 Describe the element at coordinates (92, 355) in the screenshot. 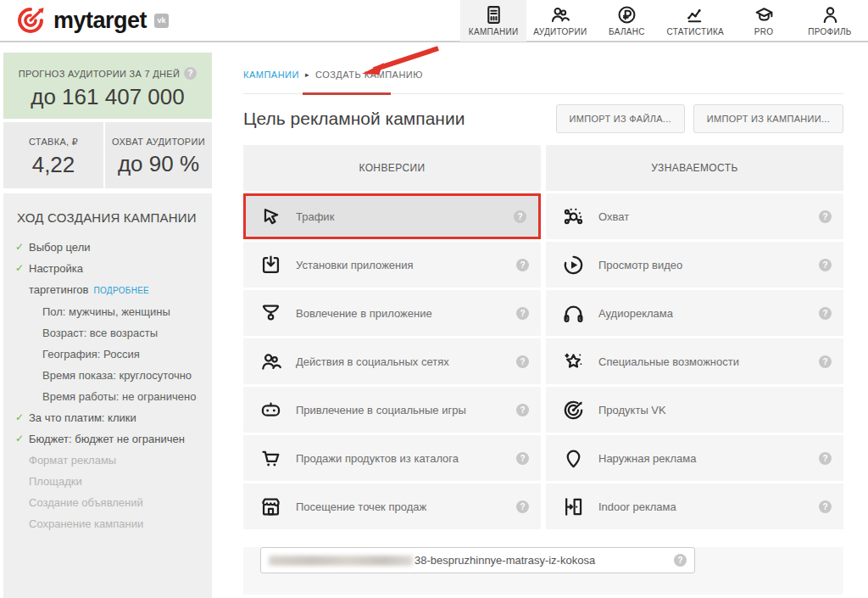

I see `progress-step-label: География: Россия` at that location.